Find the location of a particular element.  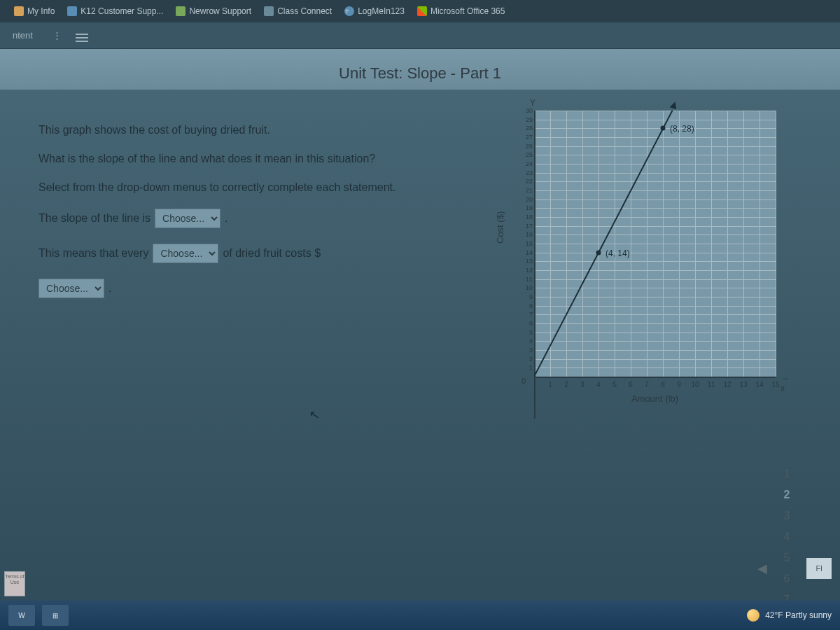

bookmark-label: Class Connect is located at coordinates (304, 11).